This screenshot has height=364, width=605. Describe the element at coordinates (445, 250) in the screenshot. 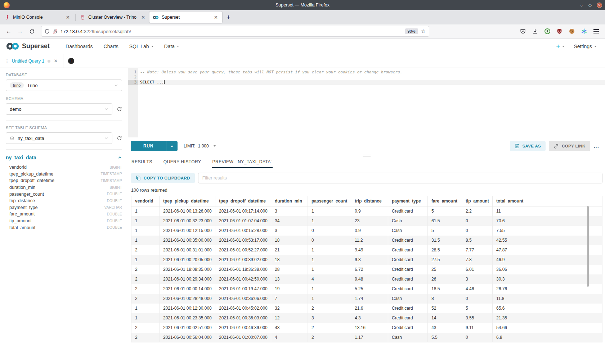

I see `table-cell: 28.5` at that location.